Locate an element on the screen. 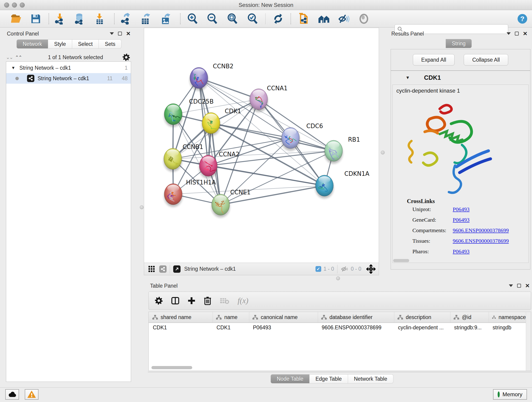  network-edge-CCNB2-RB1 is located at coordinates (266, 115).